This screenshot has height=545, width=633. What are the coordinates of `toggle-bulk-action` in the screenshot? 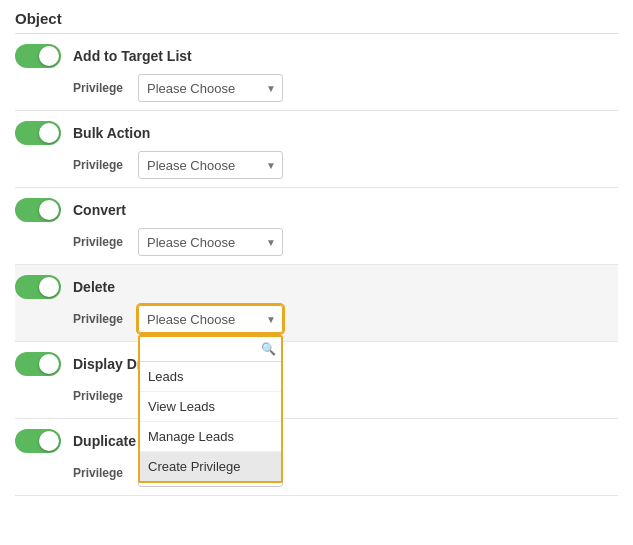 It's located at (38, 133).